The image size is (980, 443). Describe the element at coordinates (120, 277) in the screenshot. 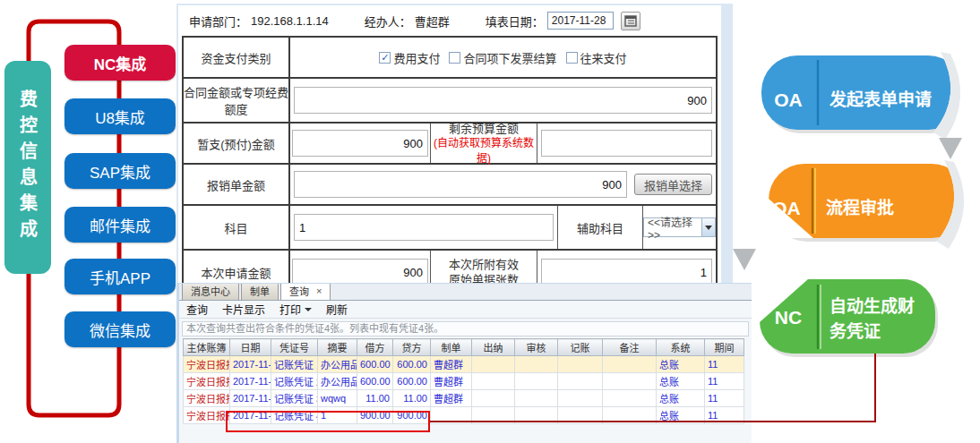

I see `sidebar-item-mobile: 手机APP` at that location.